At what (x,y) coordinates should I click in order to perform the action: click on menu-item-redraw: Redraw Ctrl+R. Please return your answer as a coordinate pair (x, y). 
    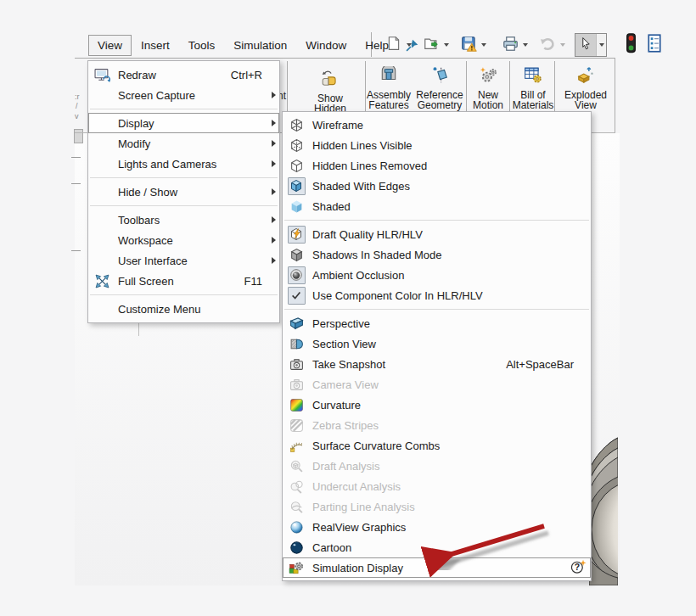
    Looking at the image, I should click on (183, 75).